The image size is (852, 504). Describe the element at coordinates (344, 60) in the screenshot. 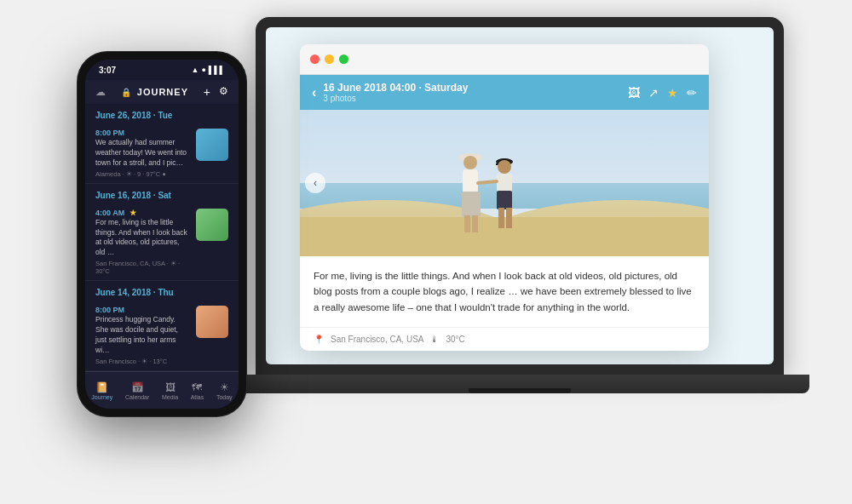

I see `maximize-dot` at that location.